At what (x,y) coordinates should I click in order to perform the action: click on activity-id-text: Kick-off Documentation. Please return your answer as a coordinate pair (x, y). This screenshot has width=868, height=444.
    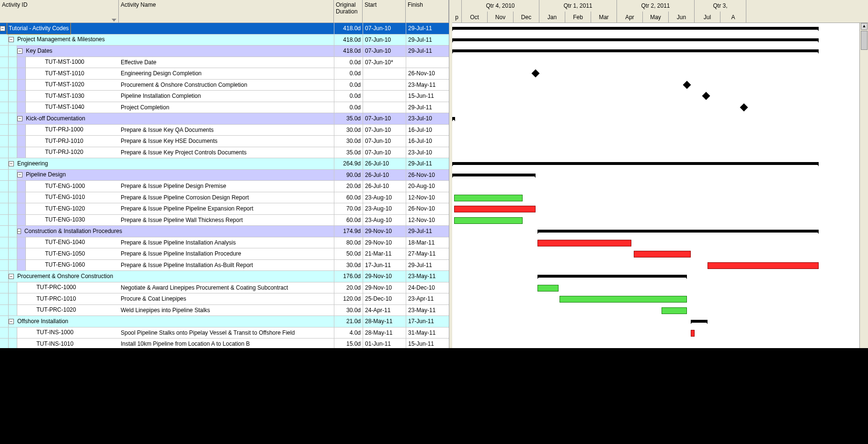
    Looking at the image, I should click on (55, 119).